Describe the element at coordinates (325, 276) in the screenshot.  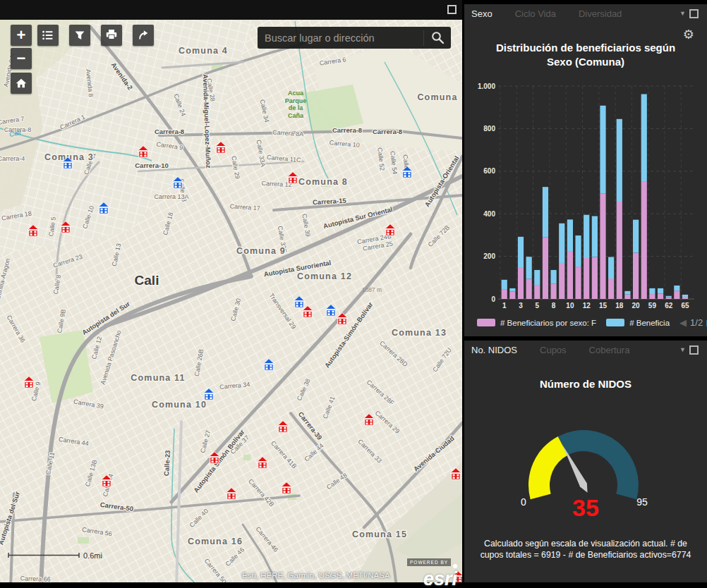
I see `comuna-label: Comuna 12` at that location.